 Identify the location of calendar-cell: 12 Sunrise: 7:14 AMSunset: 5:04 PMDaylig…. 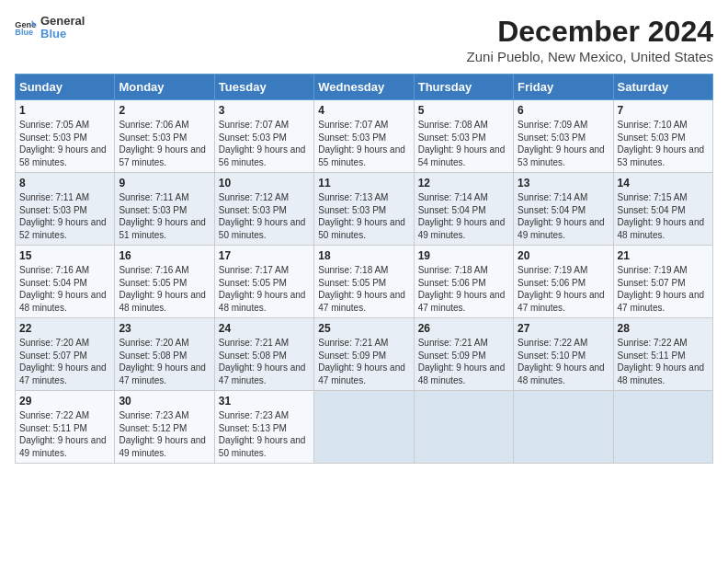
(463, 210).